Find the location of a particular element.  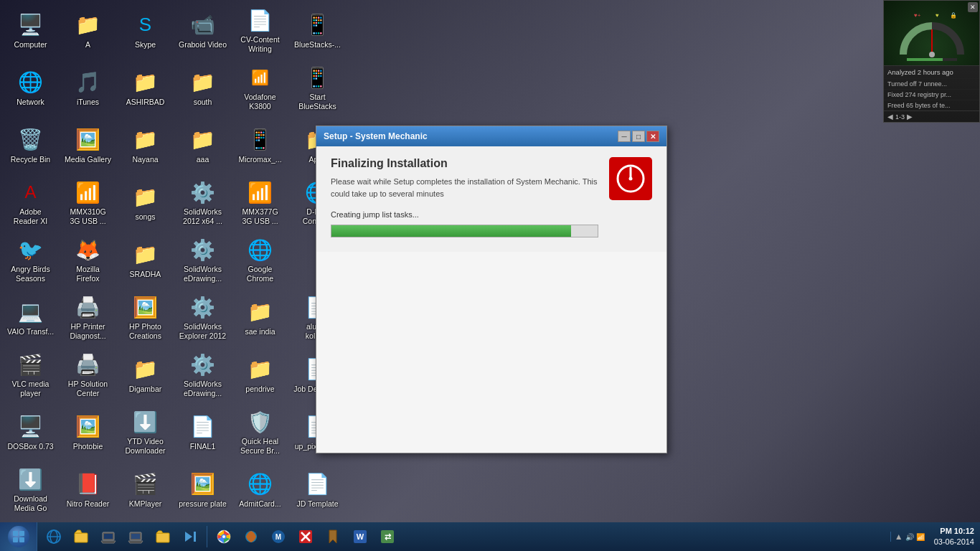

taskbar-volume-icon: 🔊 is located at coordinates (910, 537).